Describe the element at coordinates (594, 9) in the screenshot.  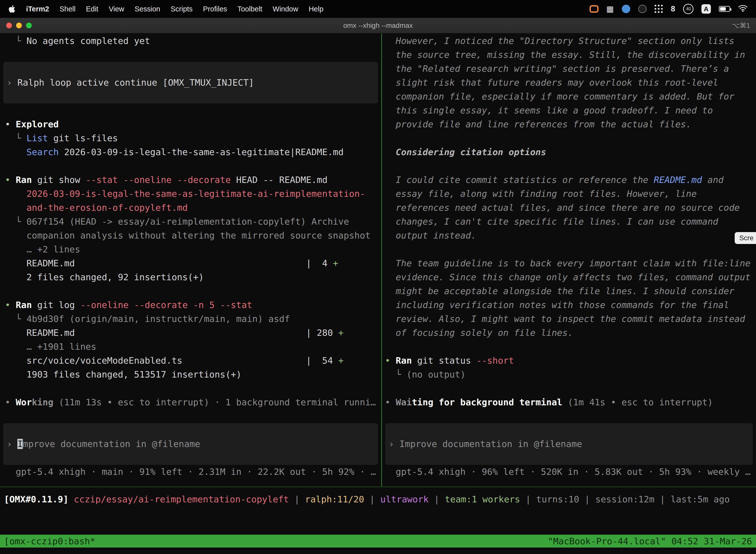
I see `screen-recording-indicator-icon` at that location.